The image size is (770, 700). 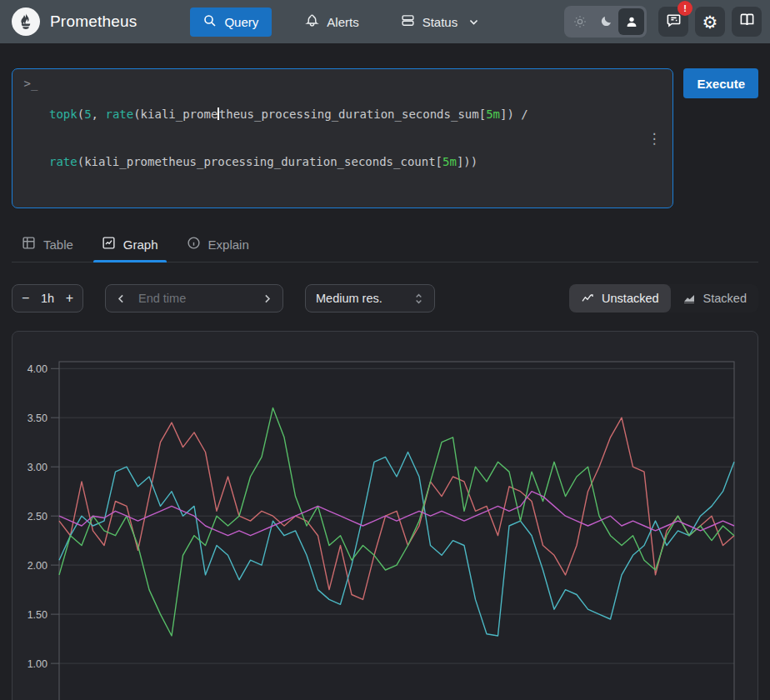 I want to click on query-expression-line-1: topk(5, rate(kiali_prometheus_processing…, so click(x=347, y=115).